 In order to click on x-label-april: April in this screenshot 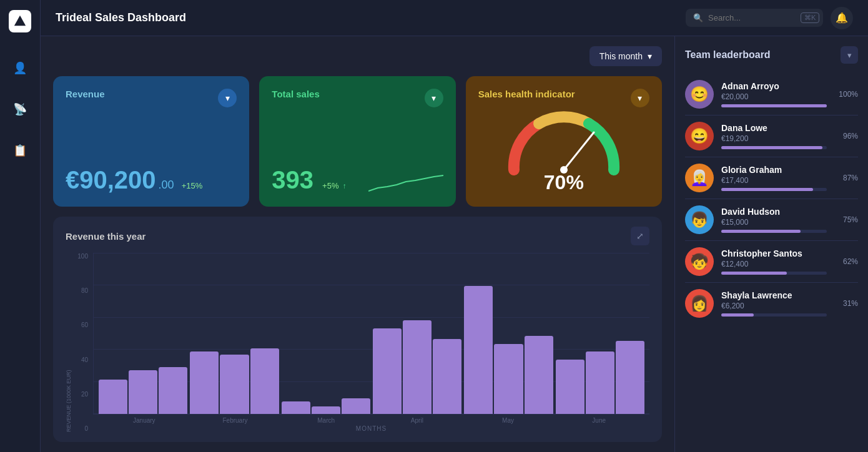, I will do `click(417, 421)`.